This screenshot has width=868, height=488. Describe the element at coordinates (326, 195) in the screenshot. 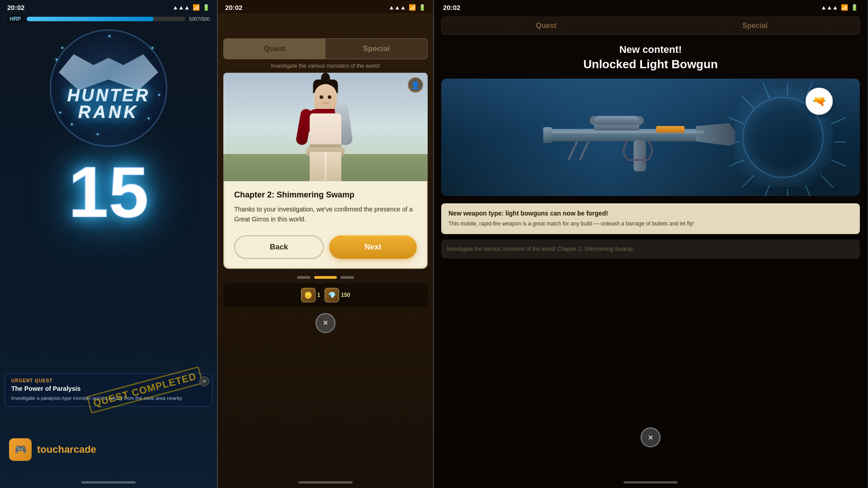

I see `chapter-title: Chapter 2: Shimmering Swamp` at that location.